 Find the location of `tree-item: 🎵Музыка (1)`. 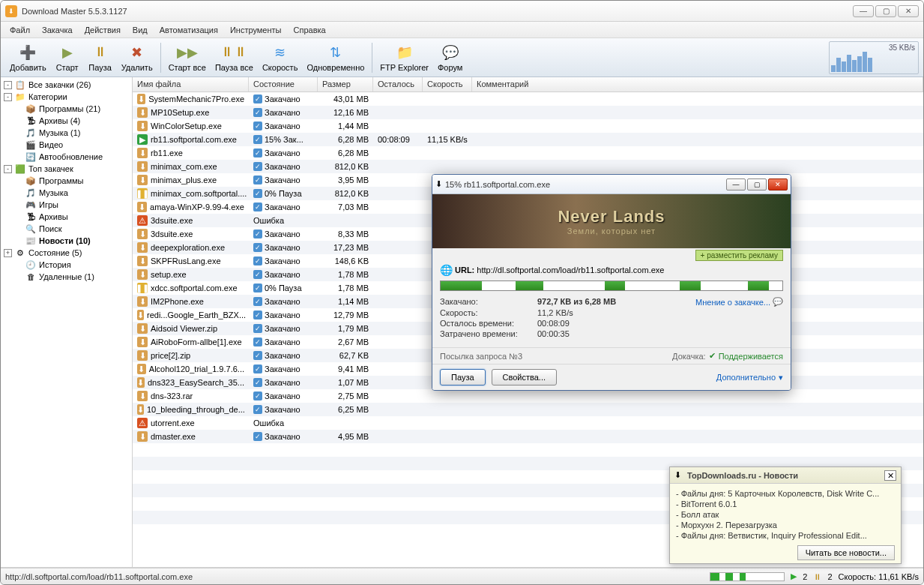

tree-item: 🎵Музыка (1) is located at coordinates (66, 133).